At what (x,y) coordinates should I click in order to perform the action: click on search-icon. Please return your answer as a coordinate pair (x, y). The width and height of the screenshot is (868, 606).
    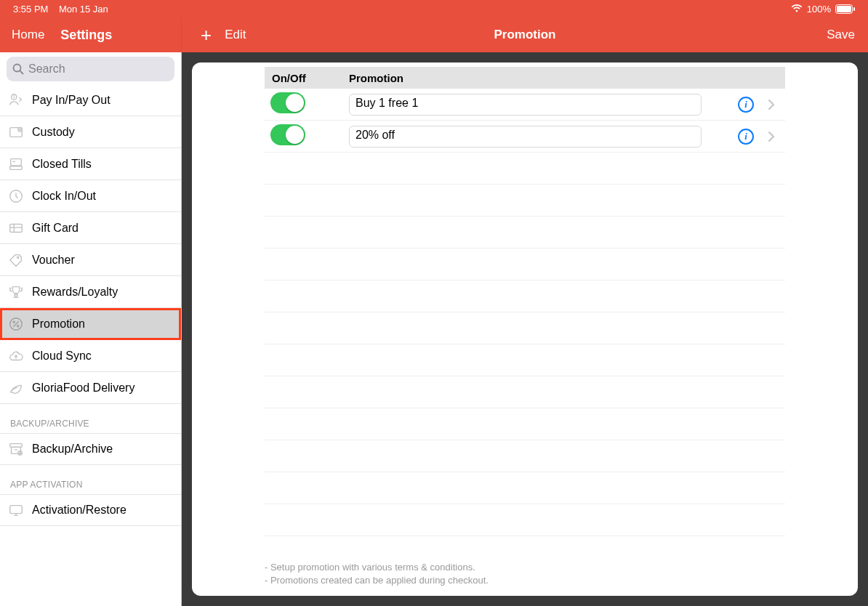
    Looking at the image, I should click on (18, 69).